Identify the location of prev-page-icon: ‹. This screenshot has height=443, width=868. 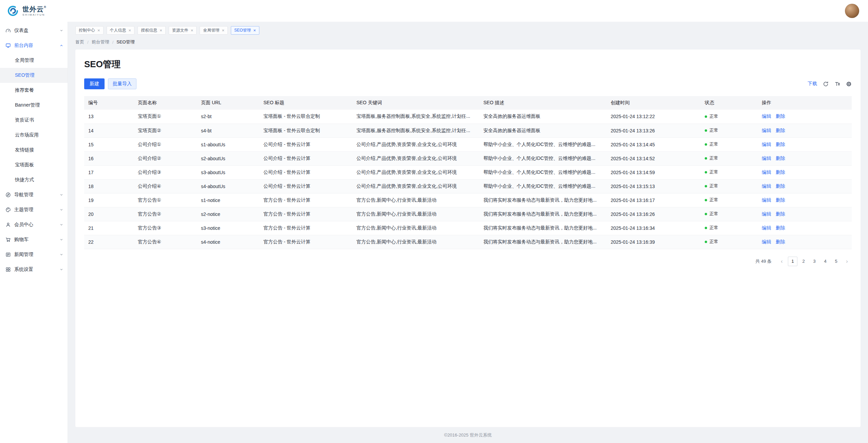
(782, 261).